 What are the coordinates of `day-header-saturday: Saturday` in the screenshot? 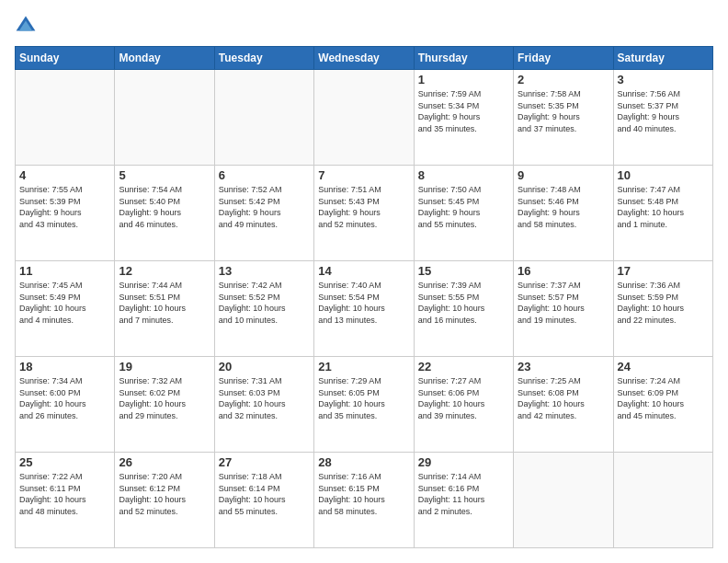 It's located at (663, 59).